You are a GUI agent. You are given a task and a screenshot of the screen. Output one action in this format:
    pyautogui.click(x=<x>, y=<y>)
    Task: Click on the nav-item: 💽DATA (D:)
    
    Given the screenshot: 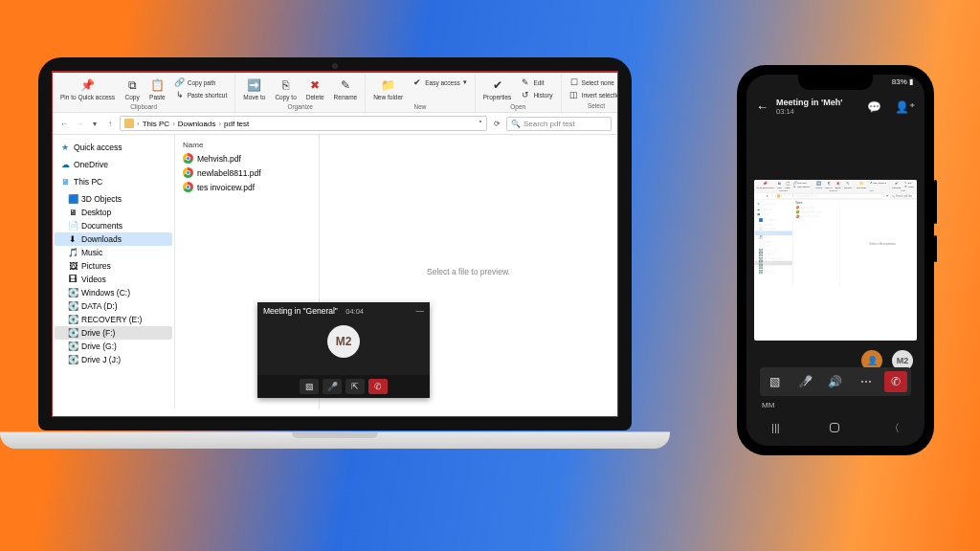 What is the action you would take?
    pyautogui.click(x=113, y=306)
    